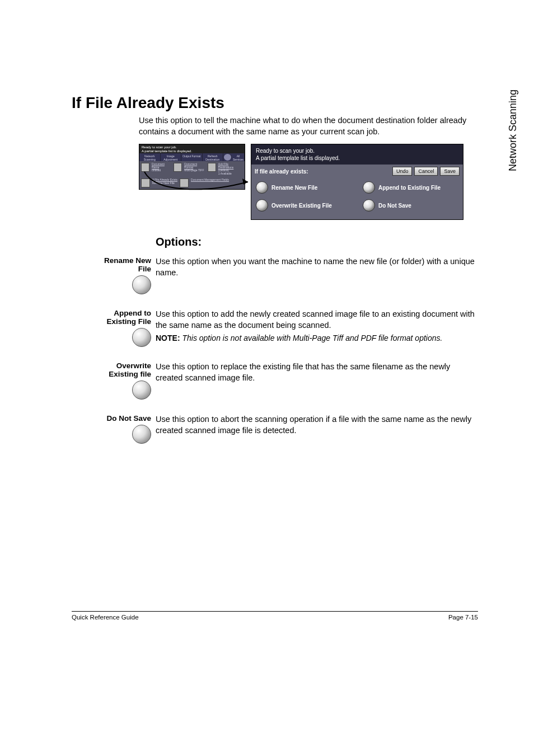 This screenshot has height=756, width=534. Describe the element at coordinates (302, 206) in the screenshot. I see `option-label: Overwrite Existing File` at that location.